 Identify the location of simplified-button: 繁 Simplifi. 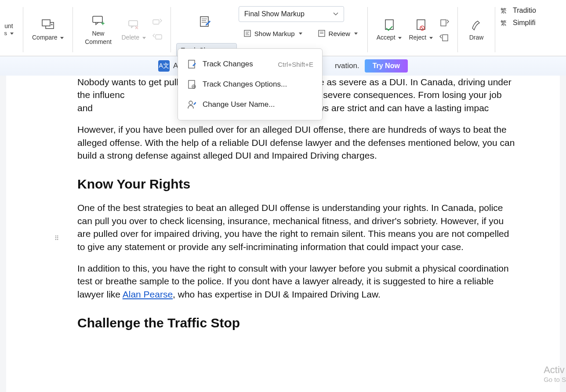
(518, 23).